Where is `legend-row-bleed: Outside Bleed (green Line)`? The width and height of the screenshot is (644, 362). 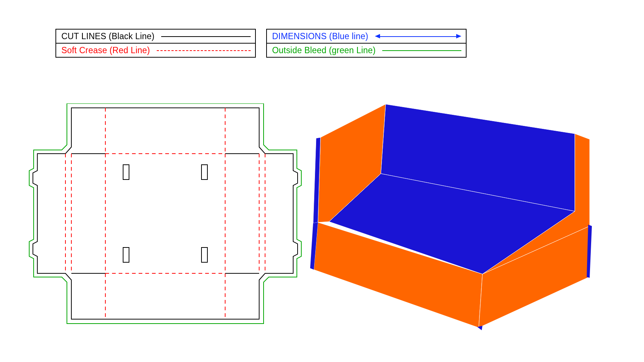
legend-row-bleed: Outside Bleed (green Line) is located at coordinates (366, 50).